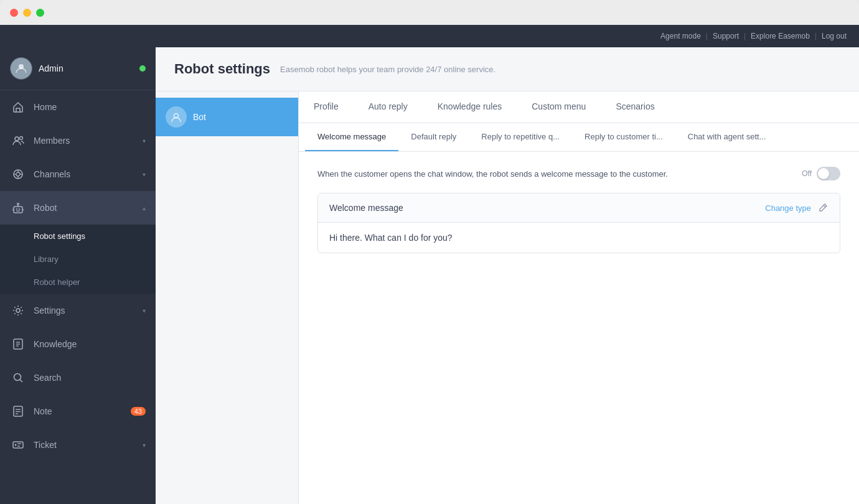  What do you see at coordinates (727, 137) in the screenshot?
I see `sub-tab-agent-sett: Chat with agent sett...` at bounding box center [727, 137].